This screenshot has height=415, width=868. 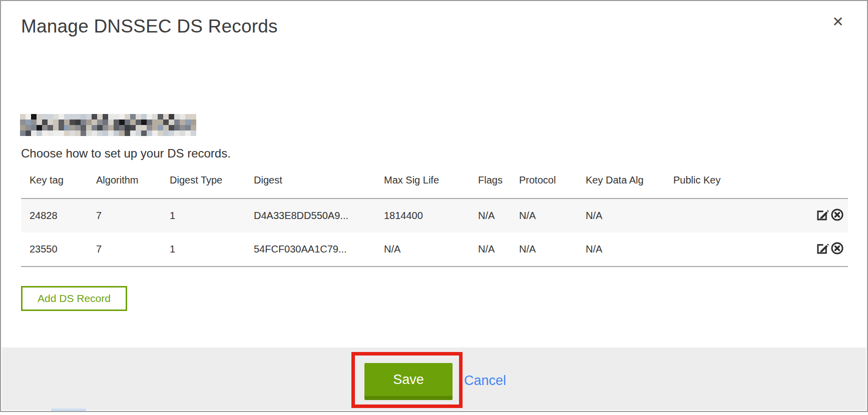 What do you see at coordinates (108, 125) in the screenshot?
I see `domain-name-redacted` at bounding box center [108, 125].